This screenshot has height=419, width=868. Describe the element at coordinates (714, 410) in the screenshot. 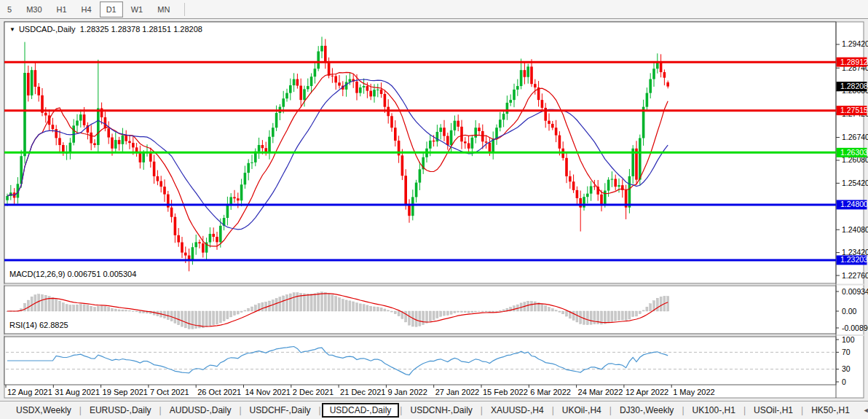

I see `tab-uk100-h1: UK100-,H1` at that location.